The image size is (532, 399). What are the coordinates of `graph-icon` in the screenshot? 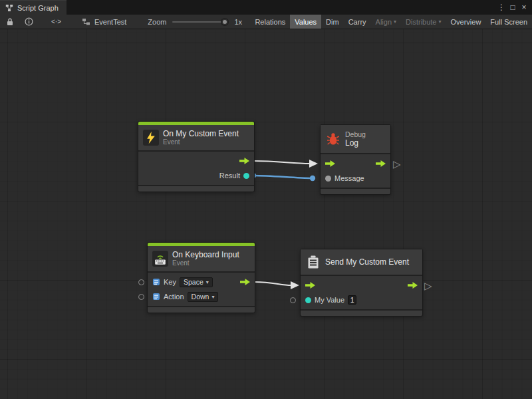 It's located at (9, 8).